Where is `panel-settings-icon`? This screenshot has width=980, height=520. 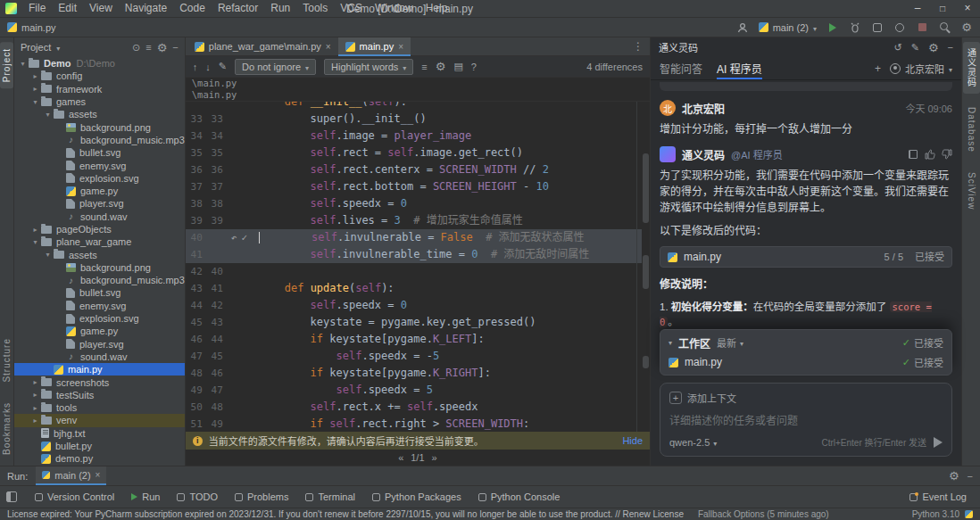 panel-settings-icon is located at coordinates (162, 48).